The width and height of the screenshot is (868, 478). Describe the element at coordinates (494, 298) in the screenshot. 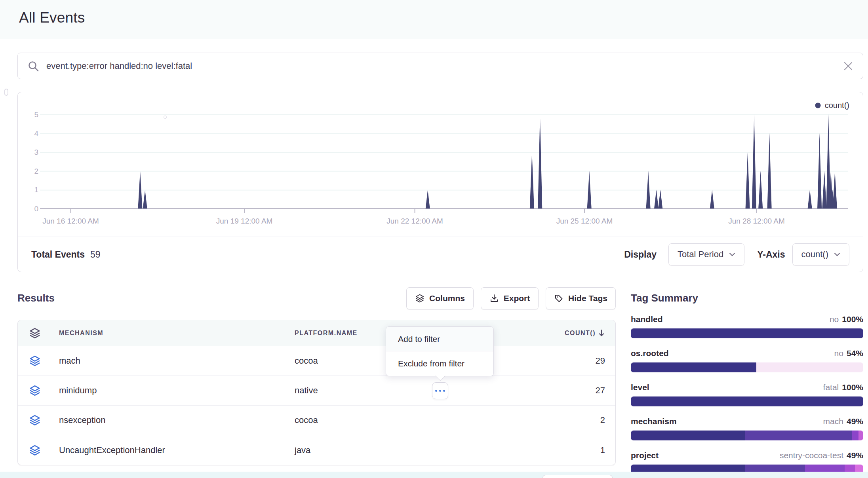

I see `download-icon` at that location.